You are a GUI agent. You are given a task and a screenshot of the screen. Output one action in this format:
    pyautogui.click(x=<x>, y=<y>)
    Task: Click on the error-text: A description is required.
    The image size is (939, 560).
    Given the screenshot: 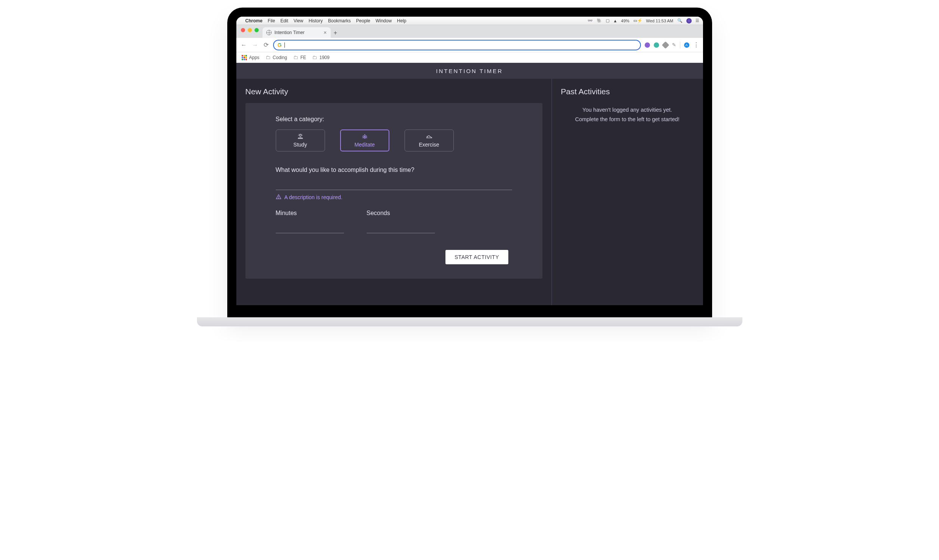 What is the action you would take?
    pyautogui.click(x=314, y=197)
    